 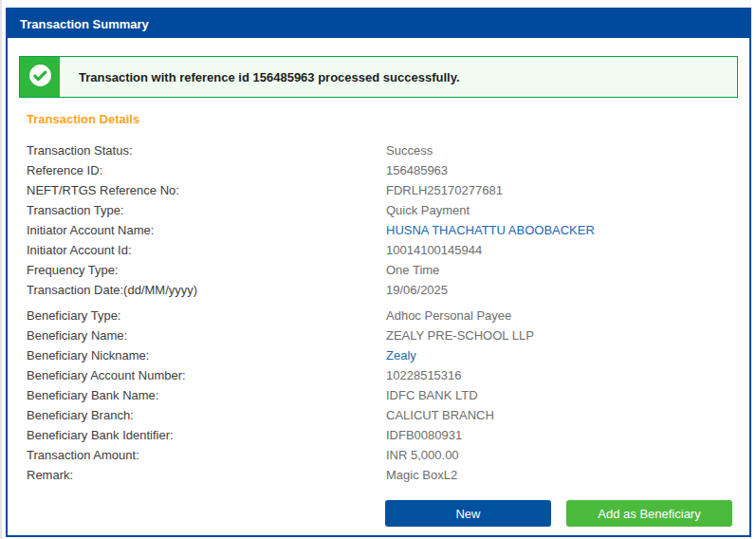 I want to click on viewport-edge-divider, so click(x=1, y=270).